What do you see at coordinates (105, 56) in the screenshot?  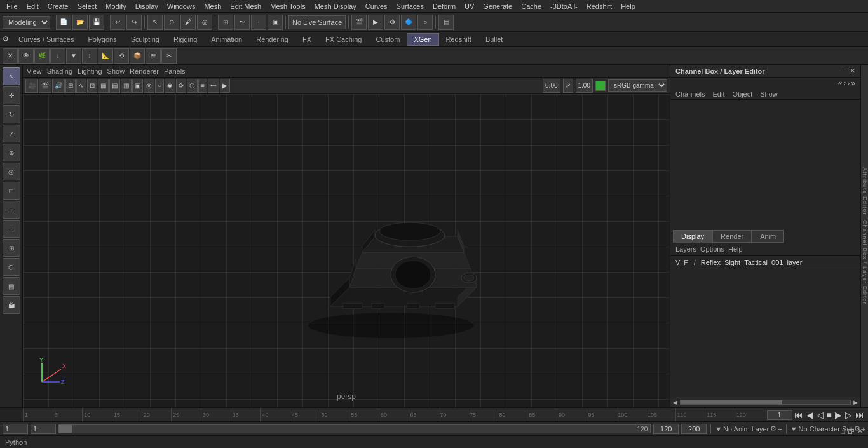 I see `xgen-icon-7: 📐` at bounding box center [105, 56].